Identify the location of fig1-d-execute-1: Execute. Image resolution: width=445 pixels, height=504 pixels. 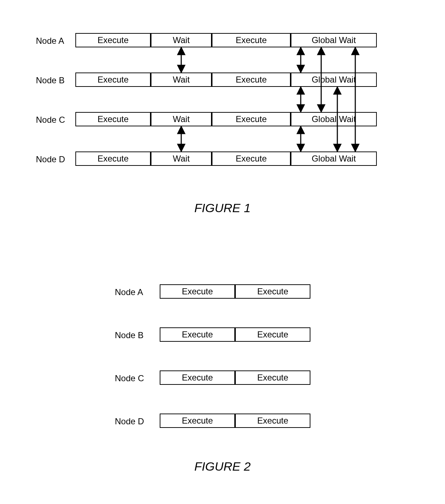
(113, 159).